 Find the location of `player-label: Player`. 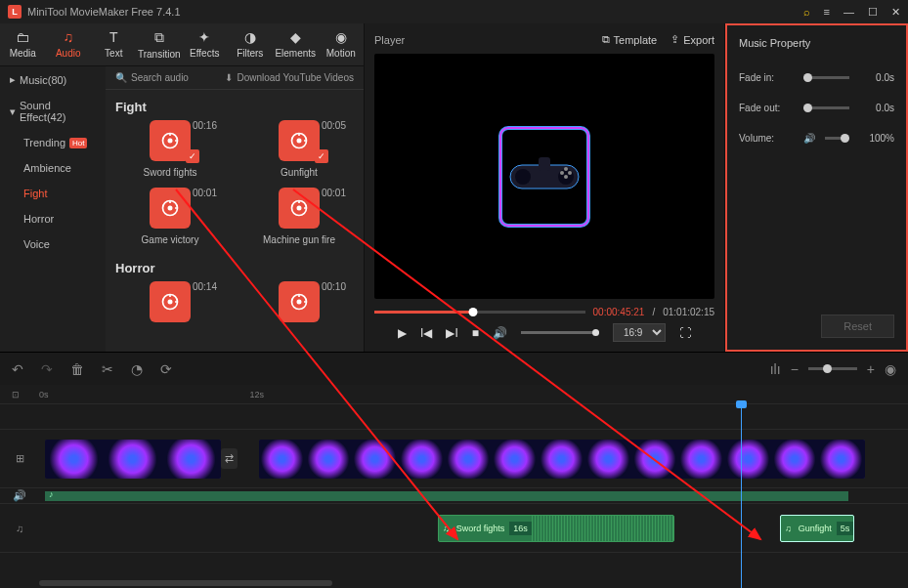

player-label: Player is located at coordinates (389, 40).